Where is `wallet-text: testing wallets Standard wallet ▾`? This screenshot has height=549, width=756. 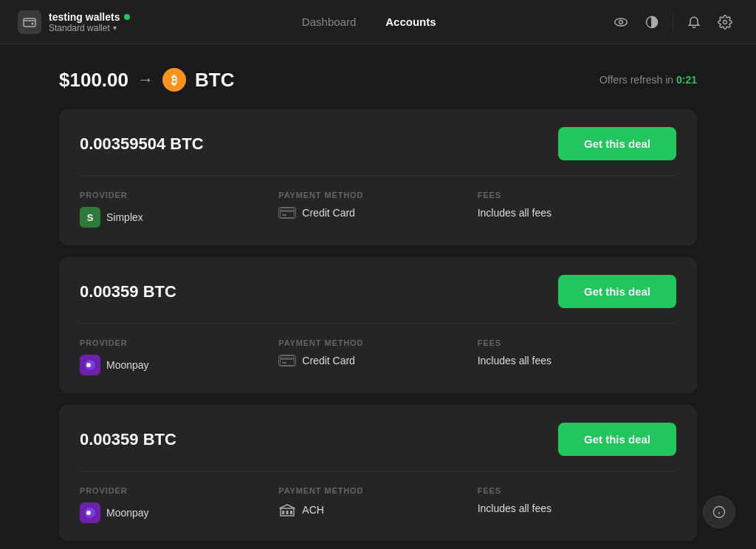 wallet-text: testing wallets Standard wallet ▾ is located at coordinates (89, 22).